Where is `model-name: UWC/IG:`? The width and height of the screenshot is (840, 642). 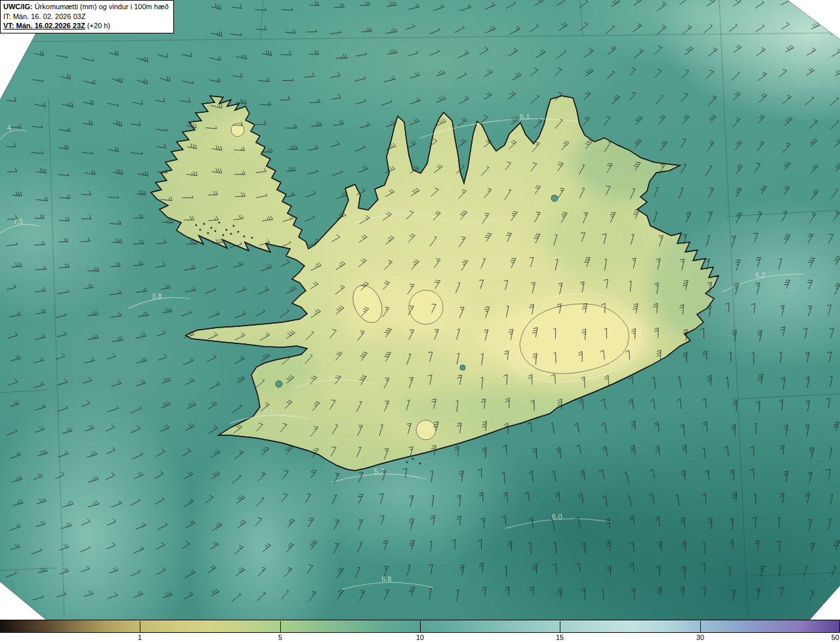 model-name: UWC/IG: is located at coordinates (18, 7).